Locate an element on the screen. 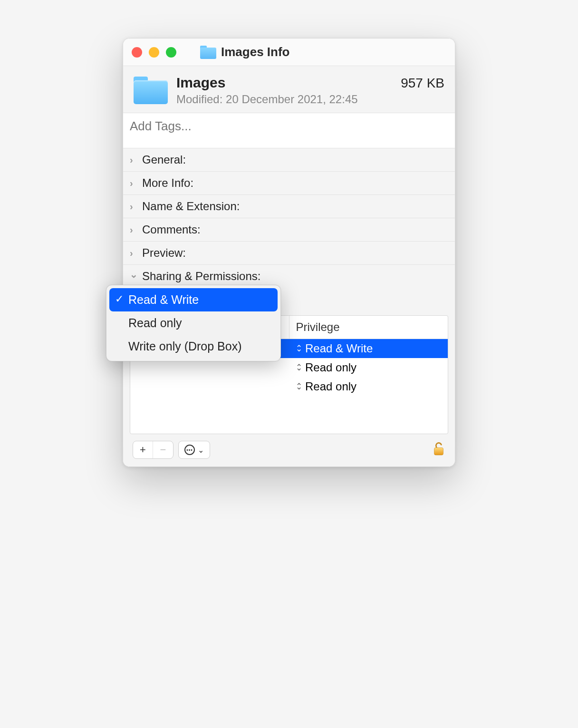  add-button: + is located at coordinates (143, 450).